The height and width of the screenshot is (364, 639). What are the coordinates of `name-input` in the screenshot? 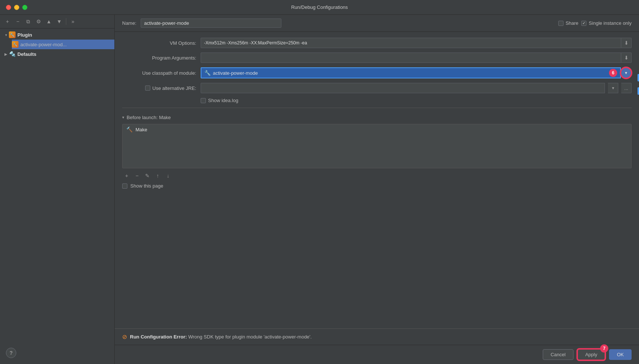 It's located at (211, 23).